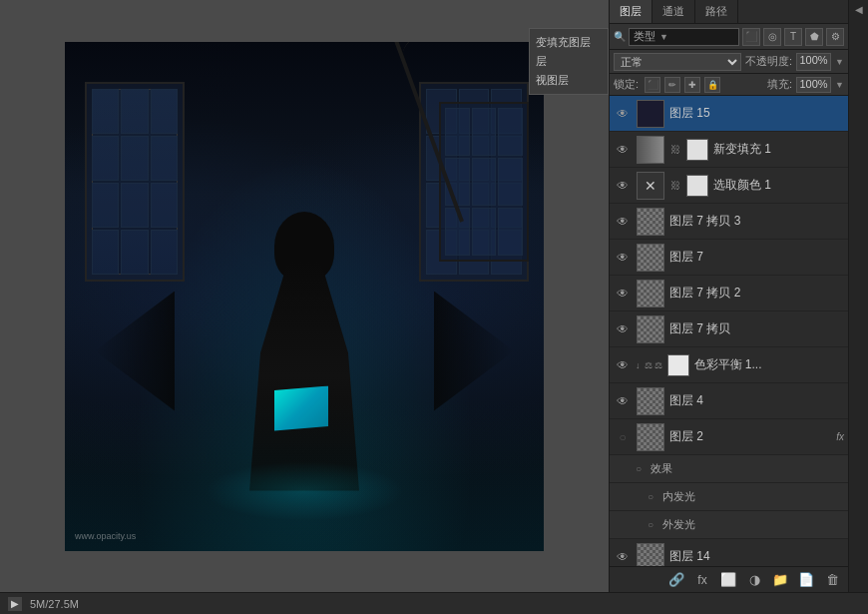 Image resolution: width=868 pixels, height=614 pixels. I want to click on layer-mask-sc, so click(697, 186).